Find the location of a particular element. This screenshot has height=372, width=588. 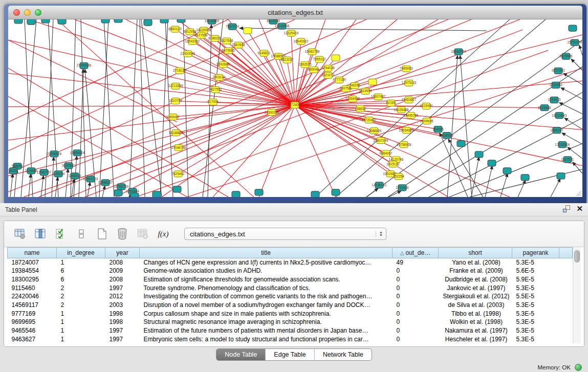

table-scrollbar is located at coordinates (577, 295).